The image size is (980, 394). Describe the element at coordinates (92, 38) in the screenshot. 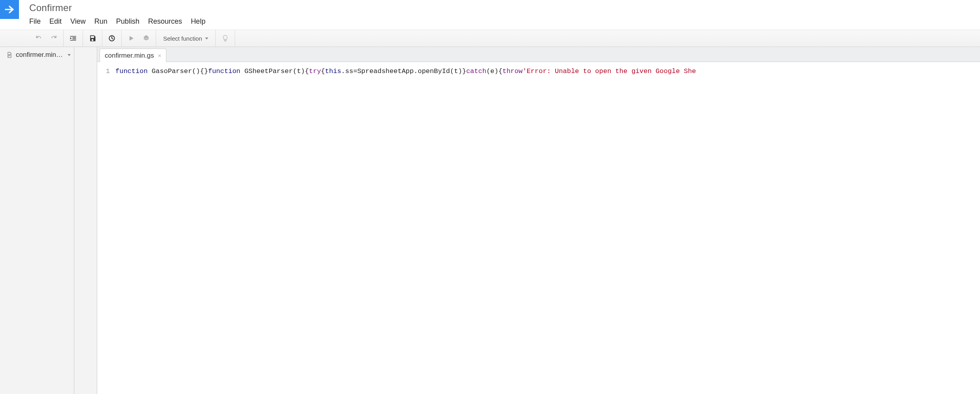

I see `toolbar-save-group` at that location.